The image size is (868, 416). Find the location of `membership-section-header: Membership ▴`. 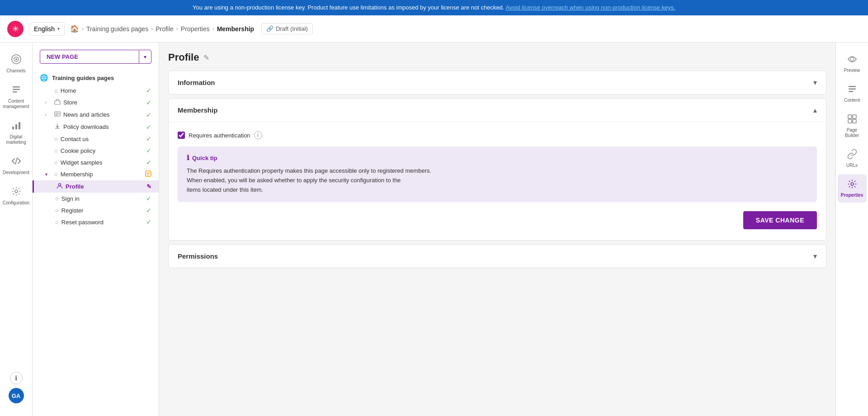

membership-section-header: Membership ▴ is located at coordinates (497, 110).